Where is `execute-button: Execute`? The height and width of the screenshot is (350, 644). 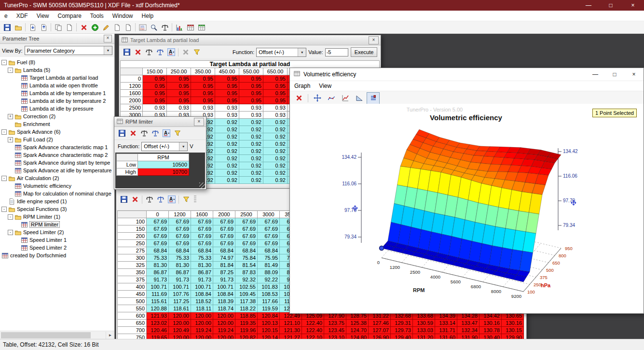 execute-button: Execute is located at coordinates (364, 52).